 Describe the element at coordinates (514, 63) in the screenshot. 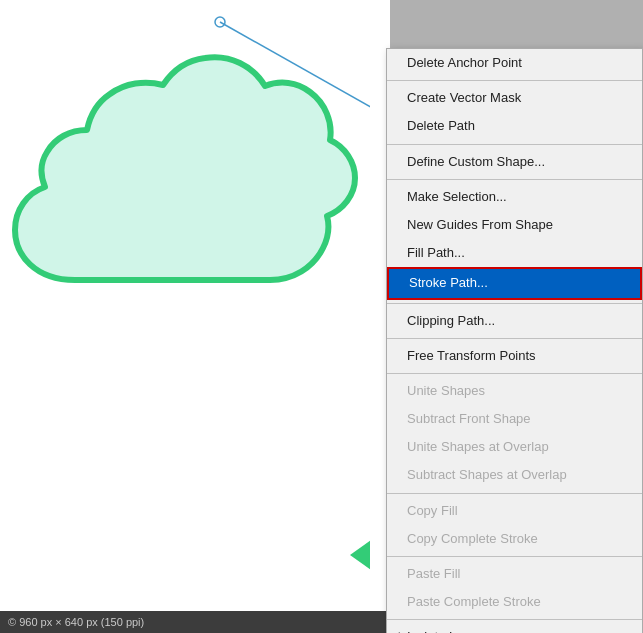

I see `menu-item-delete-anchor-point: Delete Anchor Point` at that location.